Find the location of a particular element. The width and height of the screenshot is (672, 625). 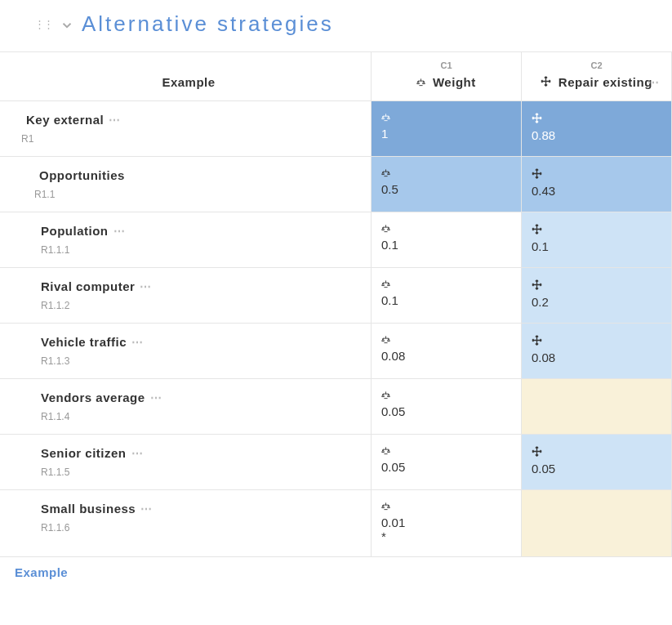

row-id: R1.1.4 is located at coordinates (198, 417).